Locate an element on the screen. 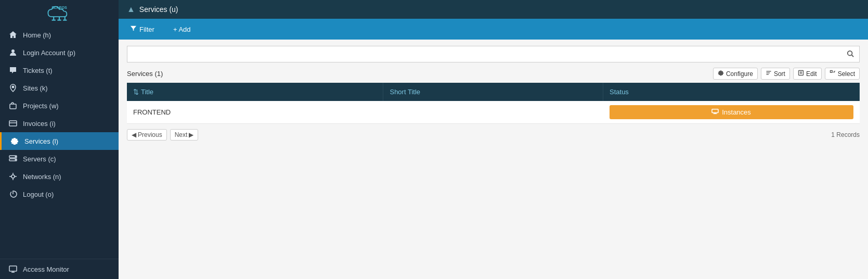  cell-status: Instances is located at coordinates (731, 112).